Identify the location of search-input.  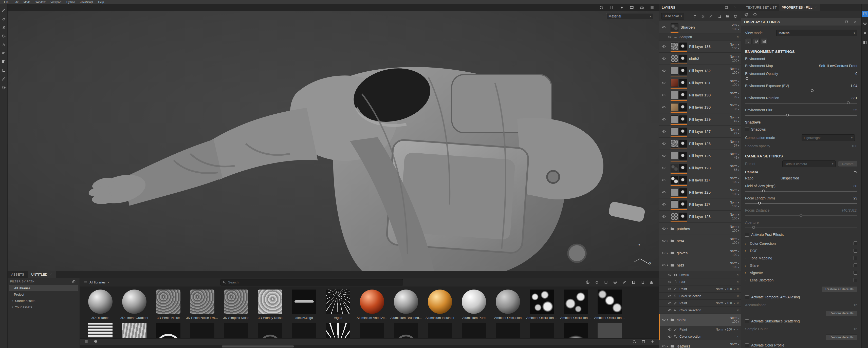
(314, 282).